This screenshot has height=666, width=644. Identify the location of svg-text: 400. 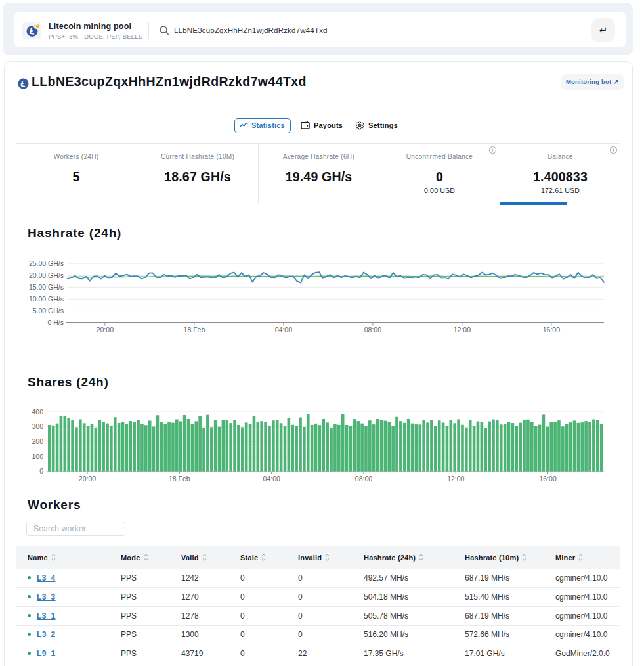
(37, 412).